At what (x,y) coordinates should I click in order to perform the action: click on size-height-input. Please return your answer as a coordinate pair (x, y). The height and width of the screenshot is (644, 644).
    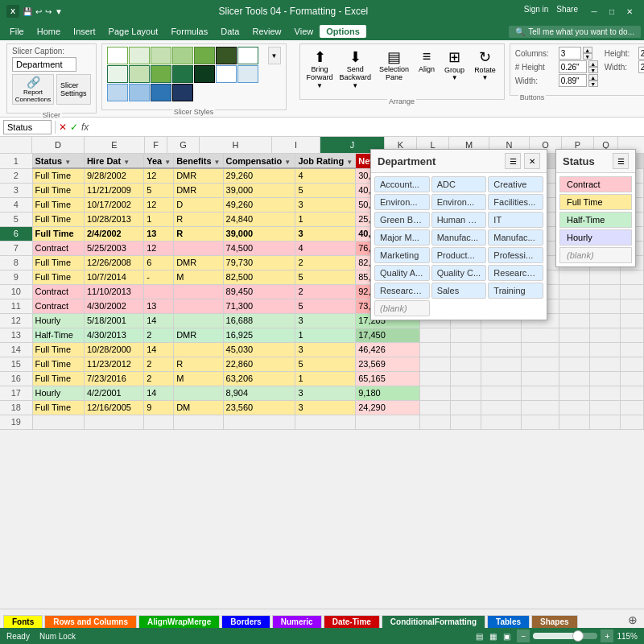
    Looking at the image, I should click on (641, 53).